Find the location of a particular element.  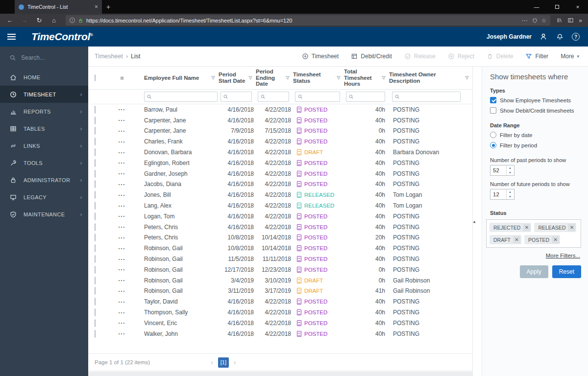

future-periods-input is located at coordinates (498, 194).